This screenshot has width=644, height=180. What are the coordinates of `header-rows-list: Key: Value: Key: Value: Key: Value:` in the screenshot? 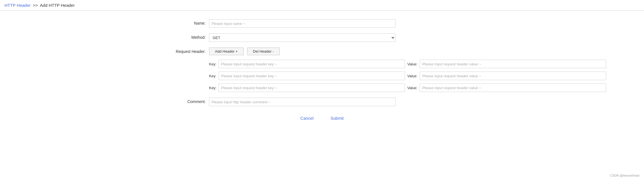 It's located at (408, 76).